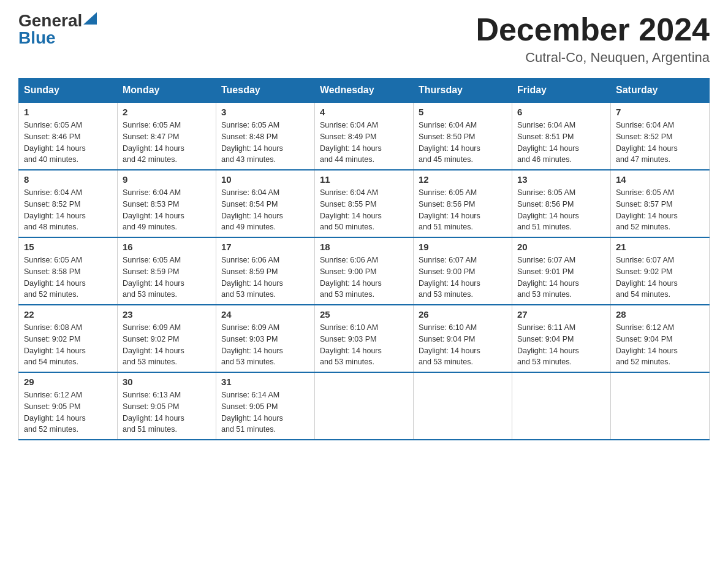 This screenshot has width=728, height=563. Describe the element at coordinates (364, 112) in the screenshot. I see `day-number: 4` at that location.